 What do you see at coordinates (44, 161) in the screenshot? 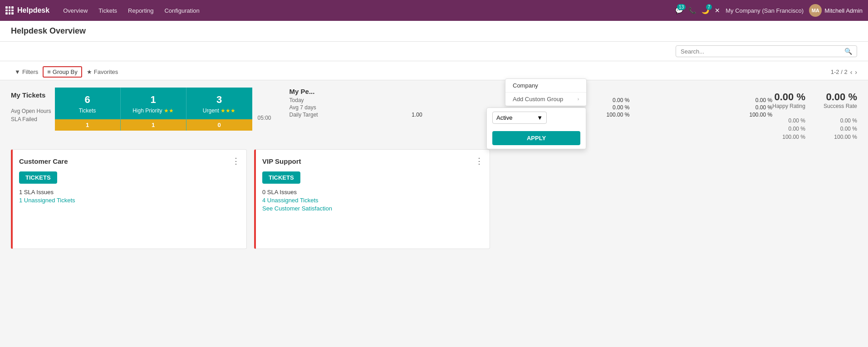
I see `board-card-title-0: Customer Care` at bounding box center [44, 161].